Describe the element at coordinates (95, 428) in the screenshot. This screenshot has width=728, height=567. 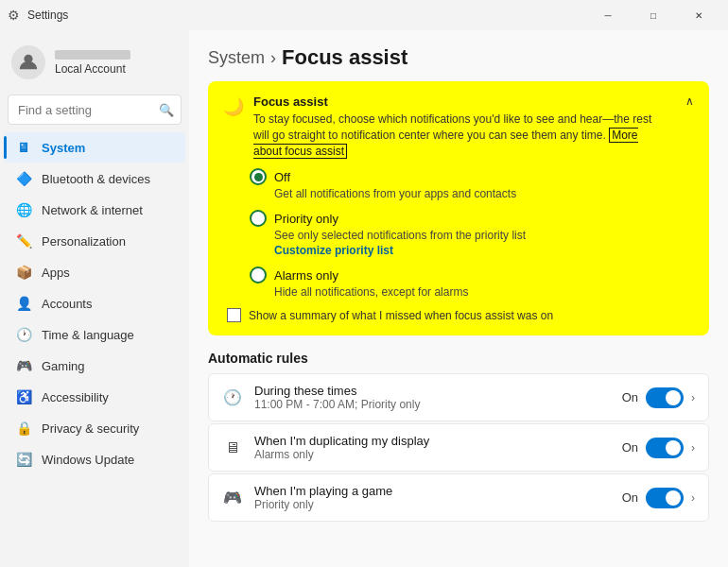
I see `sidebar-item-privacy: 🔒 Privacy & security` at that location.